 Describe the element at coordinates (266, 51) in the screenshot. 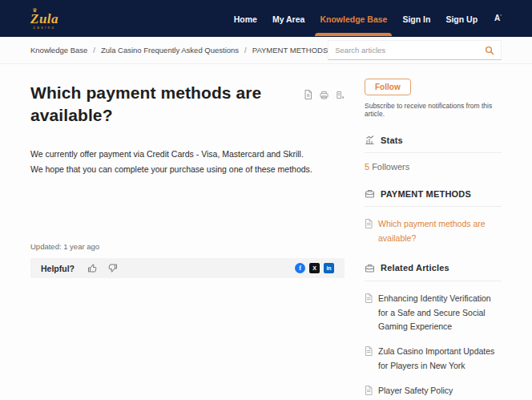

I see `breadcrumb-bar: Knowledge Base / Zula Casino Frequently …` at that location.